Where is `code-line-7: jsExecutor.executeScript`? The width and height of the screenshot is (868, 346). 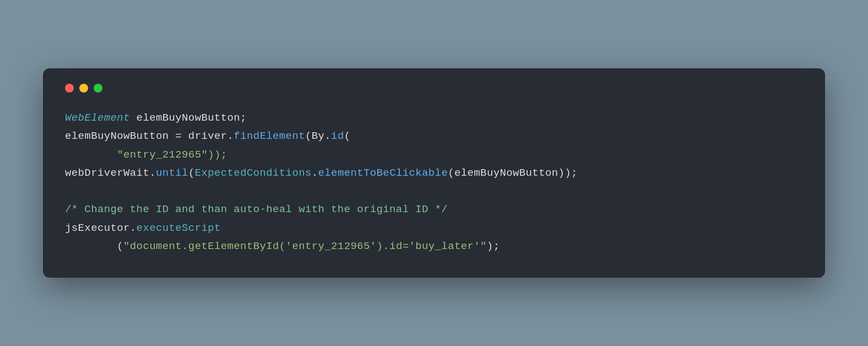 code-line-7: jsExecutor.executeScript is located at coordinates (434, 228).